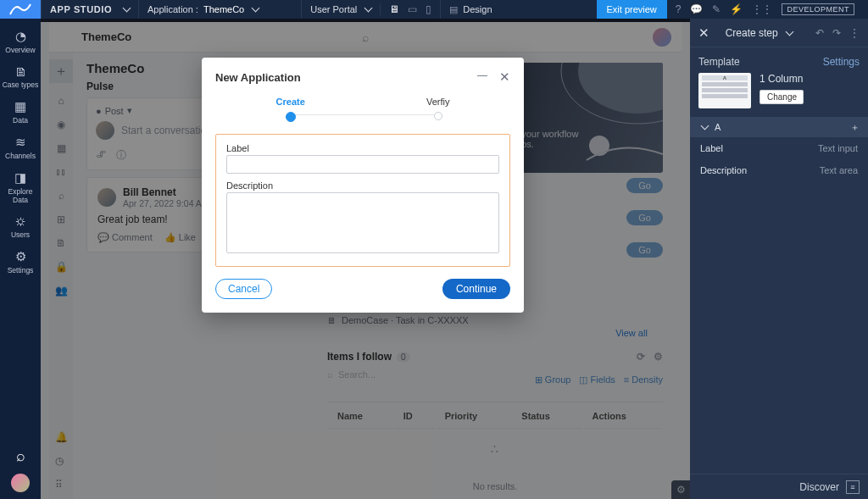 The height and width of the screenshot is (499, 868). I want to click on rail-overview: ◔Overview, so click(20, 42).